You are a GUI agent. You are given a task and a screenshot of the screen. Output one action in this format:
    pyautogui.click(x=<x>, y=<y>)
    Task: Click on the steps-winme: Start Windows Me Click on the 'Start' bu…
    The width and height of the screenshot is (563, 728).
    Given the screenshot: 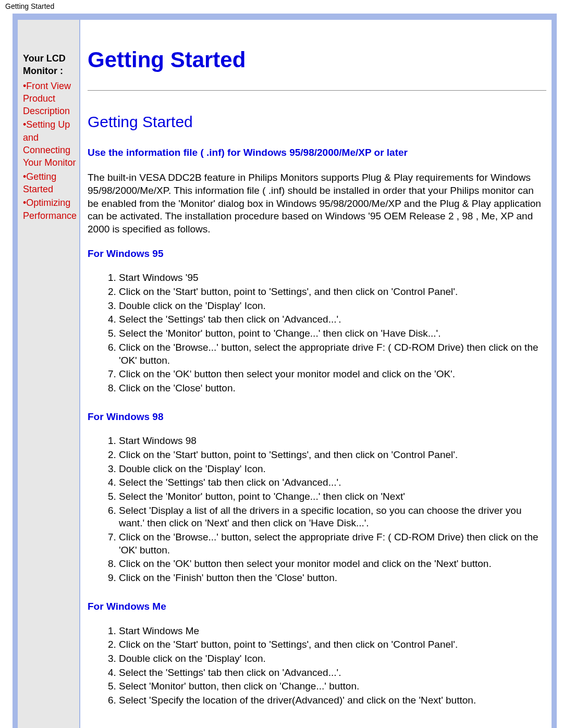 What is the action you would take?
    pyautogui.click(x=327, y=666)
    